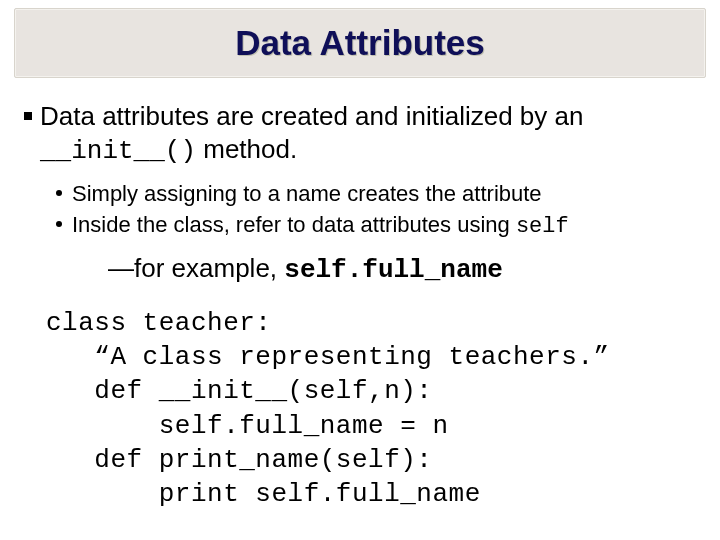  I want to click on top-bullet-text: Data attributes are created and initiali…, so click(369, 134).